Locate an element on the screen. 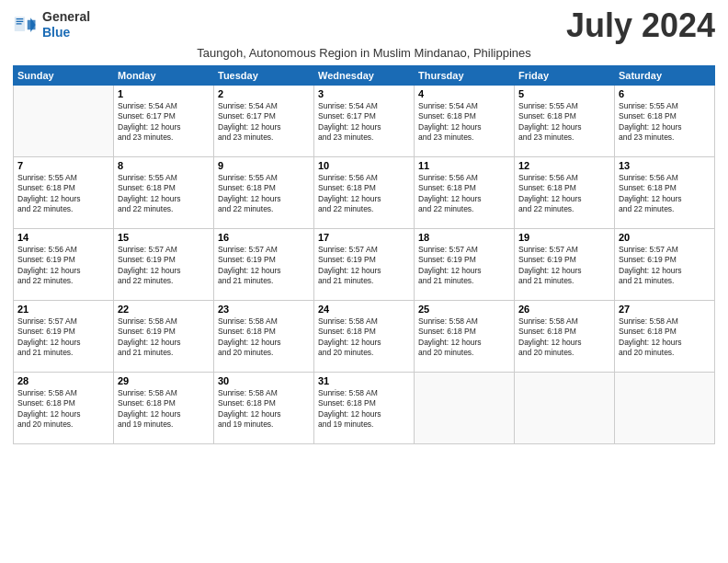  calendar-cell: 10Sunrise: 5:56 AMSunset: 6:18 PMDayligh… is located at coordinates (364, 193).